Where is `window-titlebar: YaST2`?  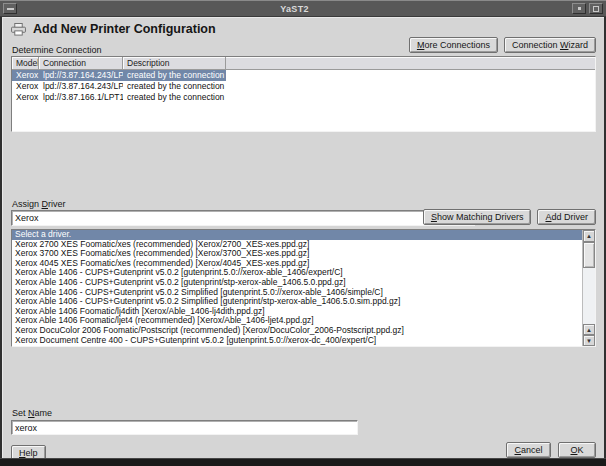
window-titlebar: YaST2 is located at coordinates (303, 8).